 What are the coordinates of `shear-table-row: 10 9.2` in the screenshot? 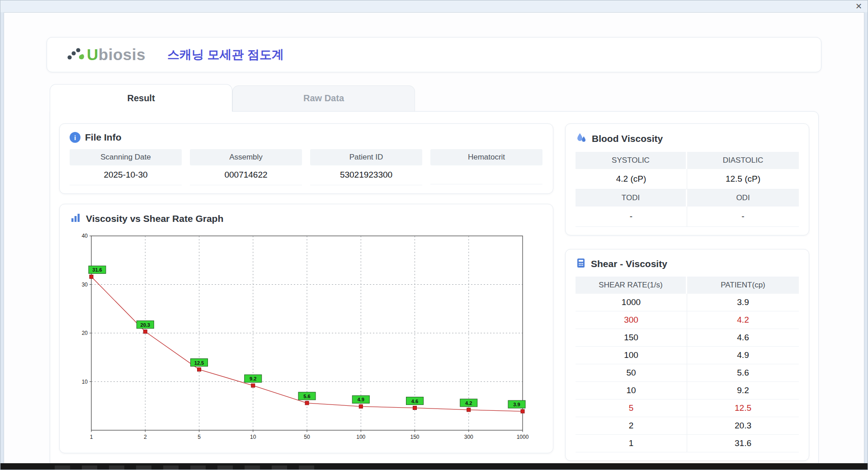 It's located at (687, 390).